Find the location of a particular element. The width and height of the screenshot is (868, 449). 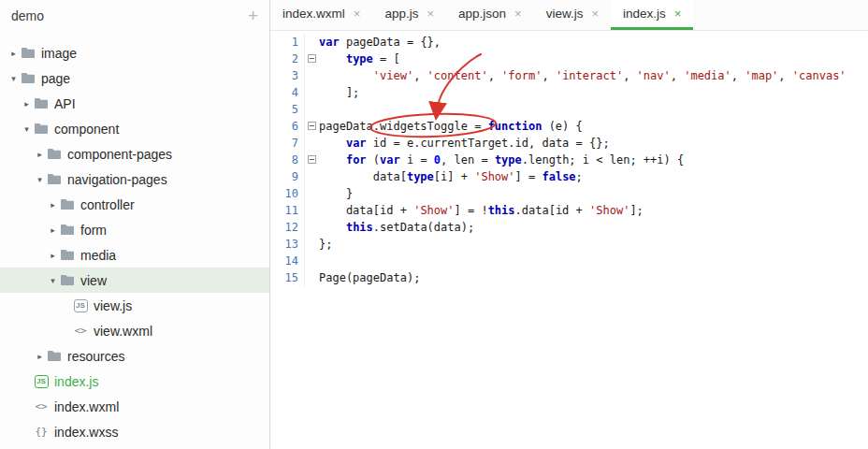

tree-item-component-pages: ▸component-pages is located at coordinates (135, 153).